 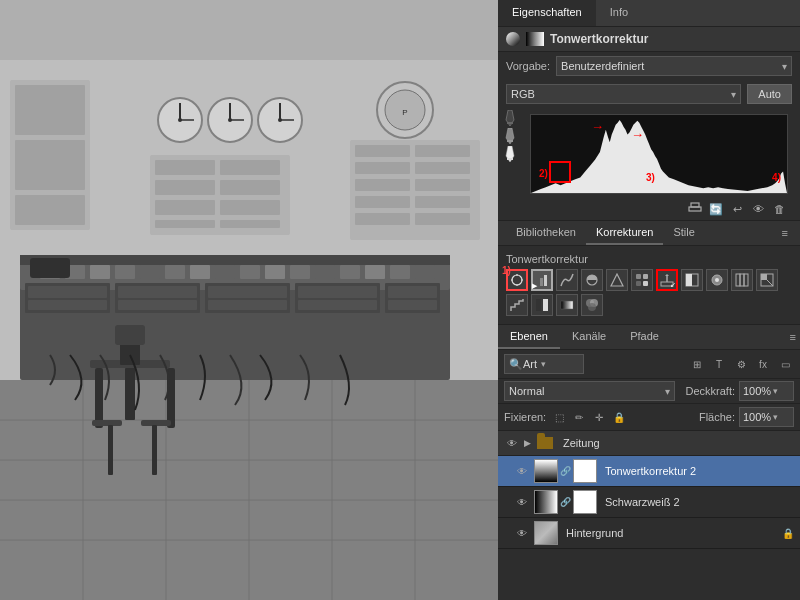 I want to click on tab-pfade: Pfade, so click(x=644, y=337).